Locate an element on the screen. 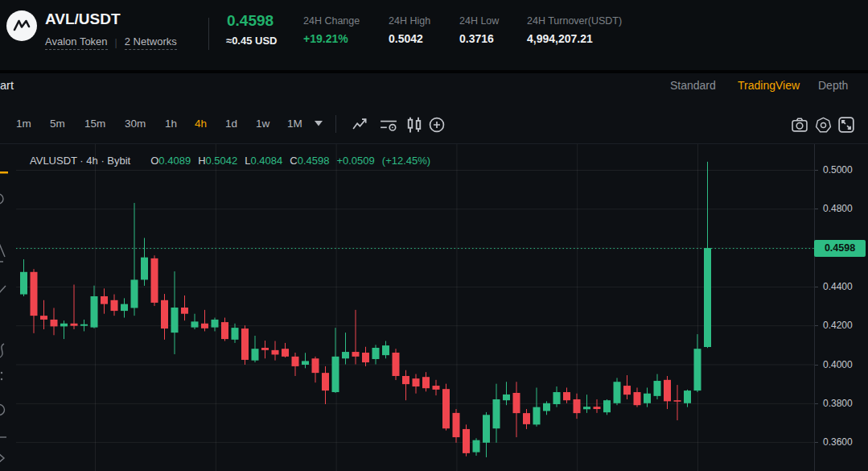 This screenshot has height=471, width=868. chart-toolbar: 1m 5m 15m 30m 1h 4h 1d 1w 1M is located at coordinates (434, 123).